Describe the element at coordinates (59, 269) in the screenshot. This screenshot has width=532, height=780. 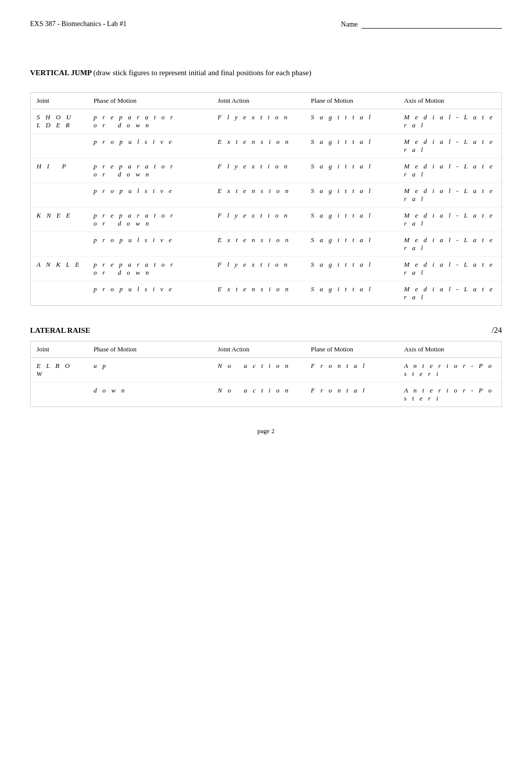
I see `cell-joint-ankle: A N K L E` at that location.